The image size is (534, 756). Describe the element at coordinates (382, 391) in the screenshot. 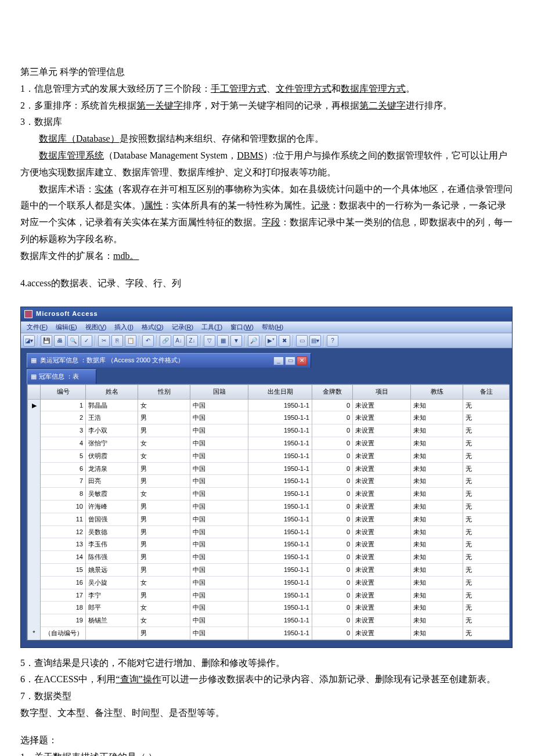

I see `column-header: 项目` at that location.